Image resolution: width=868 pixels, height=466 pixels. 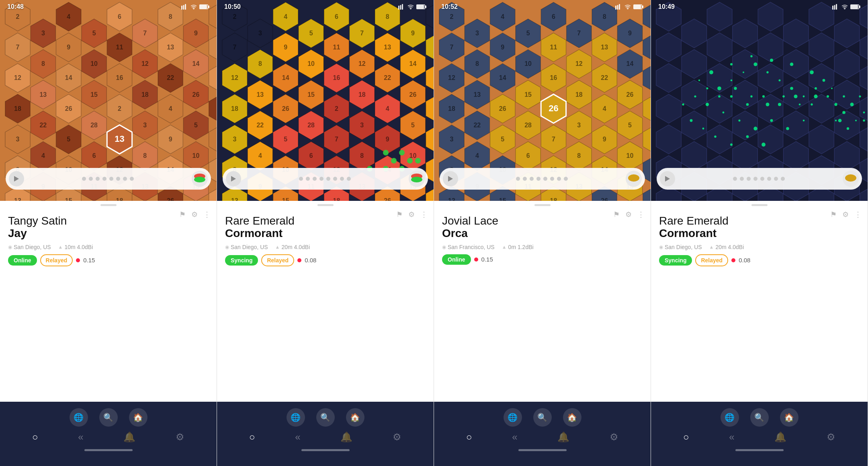 I want to click on map-area-3: 2345678910789101112131415121314151618222…, so click(x=542, y=100).